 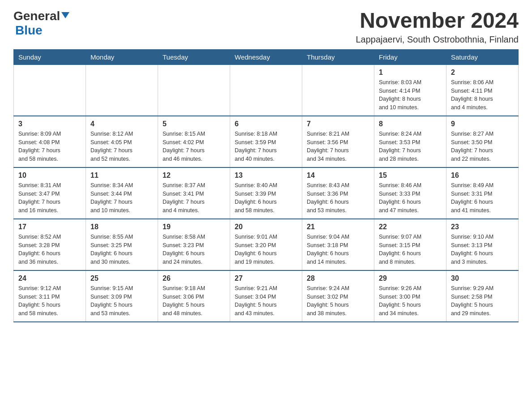 I want to click on calendar-cell: 27Sunrise: 9:21 AMSunset: 3:04 PMDayligh…, so click(x=266, y=296).